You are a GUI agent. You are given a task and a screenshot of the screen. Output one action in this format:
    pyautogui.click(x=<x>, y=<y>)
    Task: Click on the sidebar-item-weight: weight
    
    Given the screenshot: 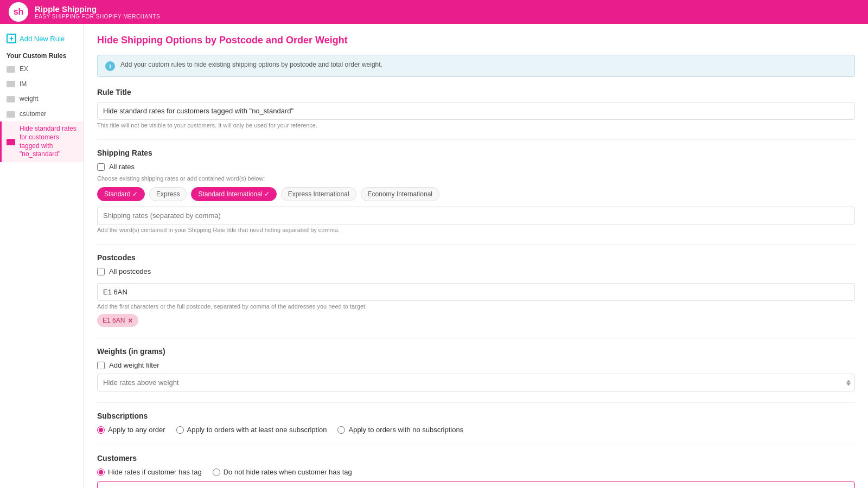 What is the action you would take?
    pyautogui.click(x=42, y=99)
    